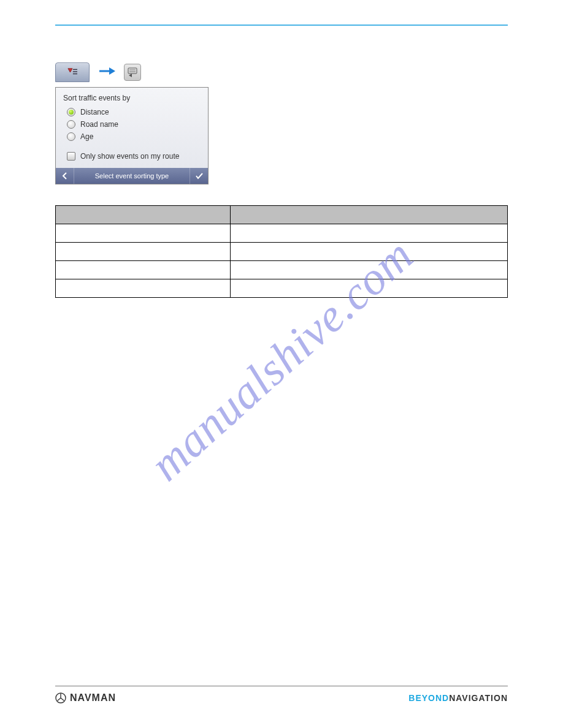 The image size is (563, 728). I want to click on settings-tool-button, so click(132, 72).